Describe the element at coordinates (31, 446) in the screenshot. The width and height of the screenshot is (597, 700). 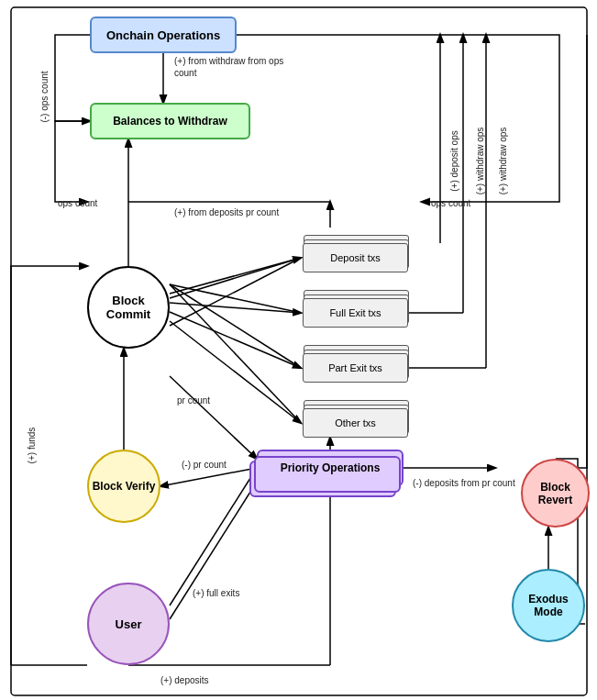
I see `funds-label: (+) funds` at that location.